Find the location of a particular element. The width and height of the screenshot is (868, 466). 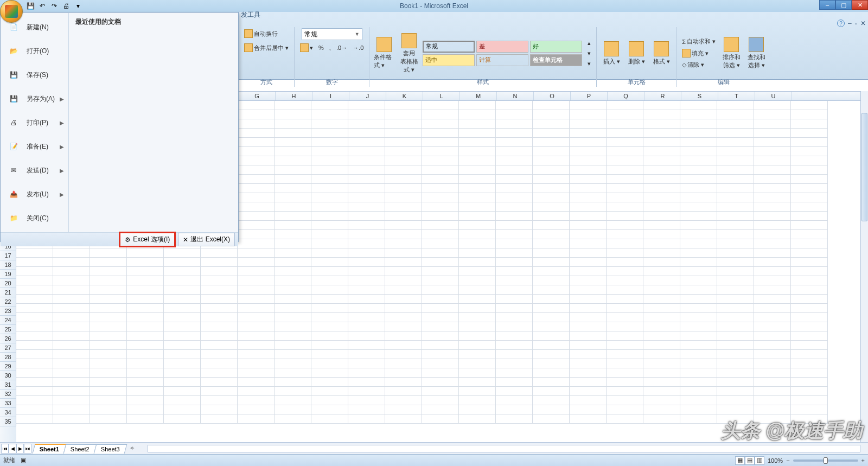

qat-save-icon: 💾 is located at coordinates (30, 6).